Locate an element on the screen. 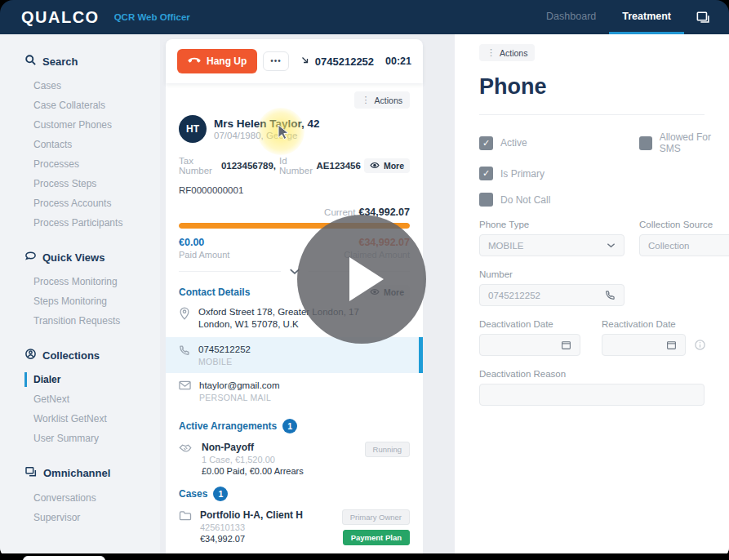 The width and height of the screenshot is (729, 560). deactivation-date-label: Deactivation Date is located at coordinates (530, 324).